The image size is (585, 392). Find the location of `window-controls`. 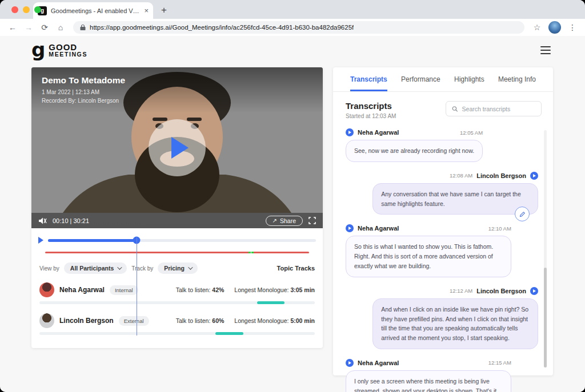

window-controls is located at coordinates (26, 10).